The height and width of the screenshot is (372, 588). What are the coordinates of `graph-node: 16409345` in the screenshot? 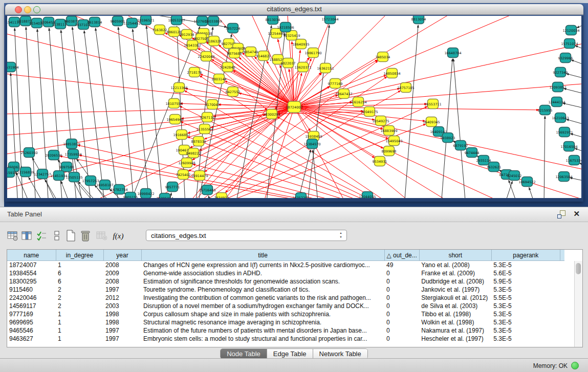 It's located at (431, 122).